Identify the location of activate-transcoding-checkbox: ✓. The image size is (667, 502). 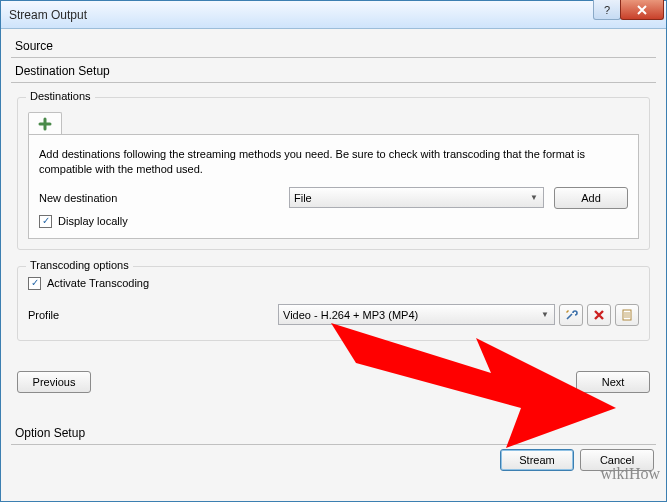
(34, 284).